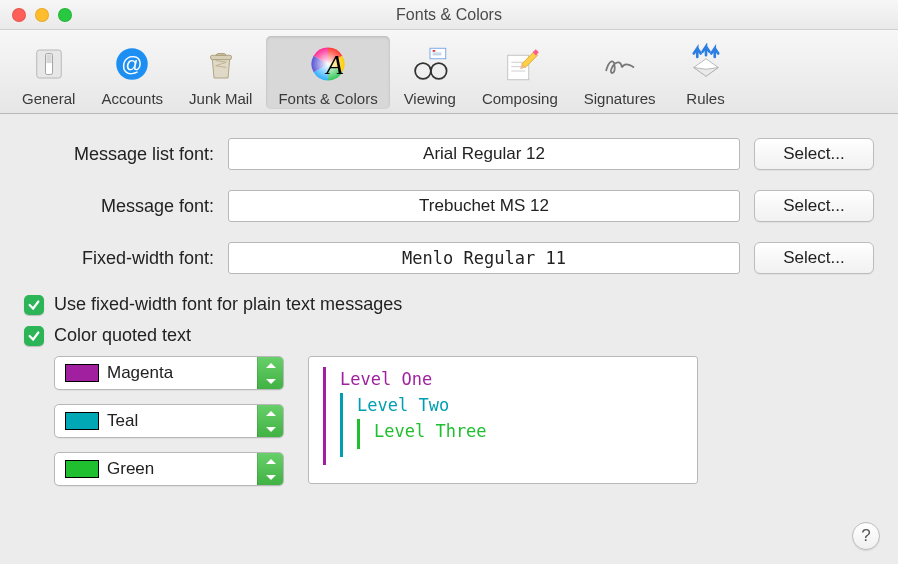 This screenshot has height=564, width=898. Describe the element at coordinates (620, 72) in the screenshot. I see `toolbar-tab-signatures: Signatures` at that location.